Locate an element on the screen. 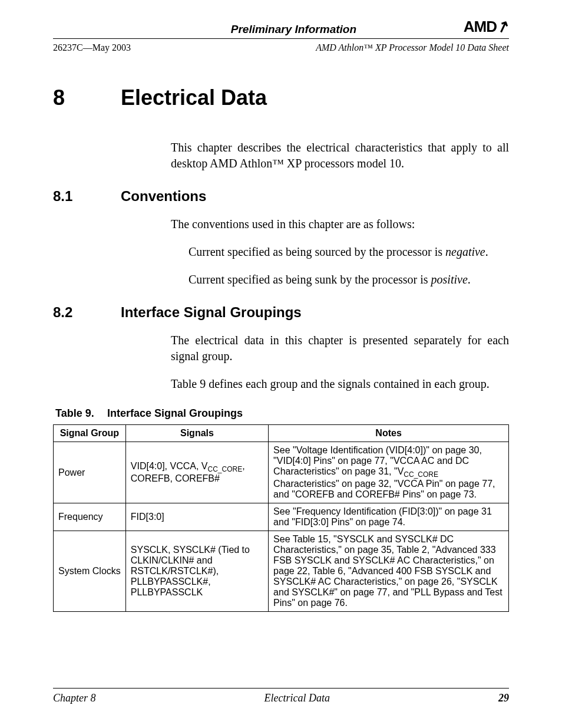  table-row: System Clocks SYSCLK, SYSCLK# (Tied to C… is located at coordinates (282, 572).